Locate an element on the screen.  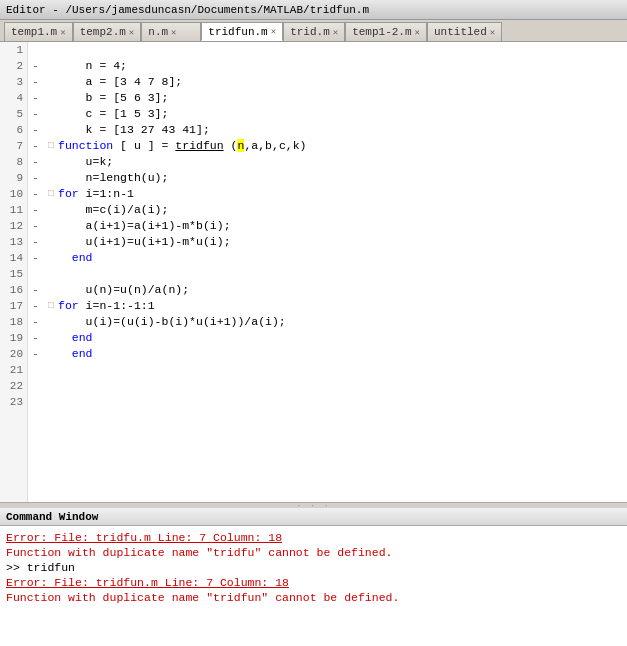
code-text-17: for i=n-1:-1:1 is located at coordinates (106, 306).